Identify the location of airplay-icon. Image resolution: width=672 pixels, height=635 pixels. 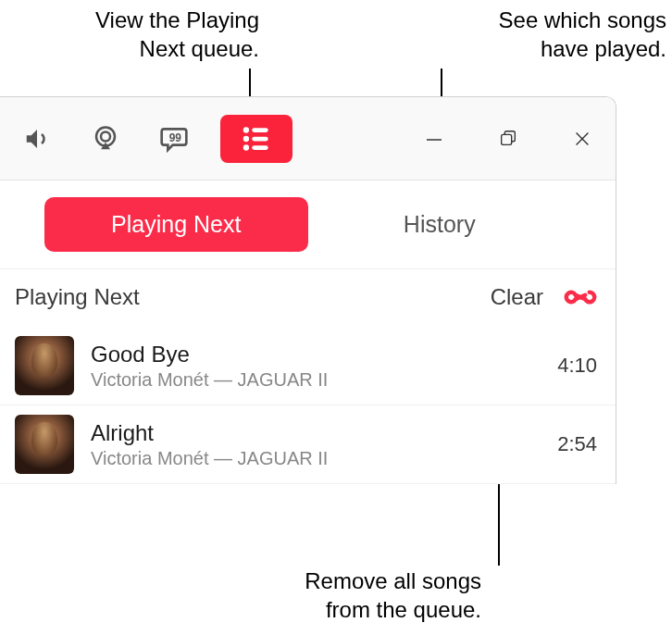
(106, 139).